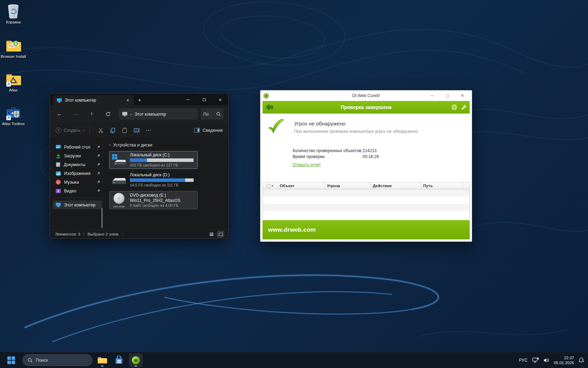 The width and height of the screenshot is (588, 368). I want to click on plus-icon: +, so click(58, 130).